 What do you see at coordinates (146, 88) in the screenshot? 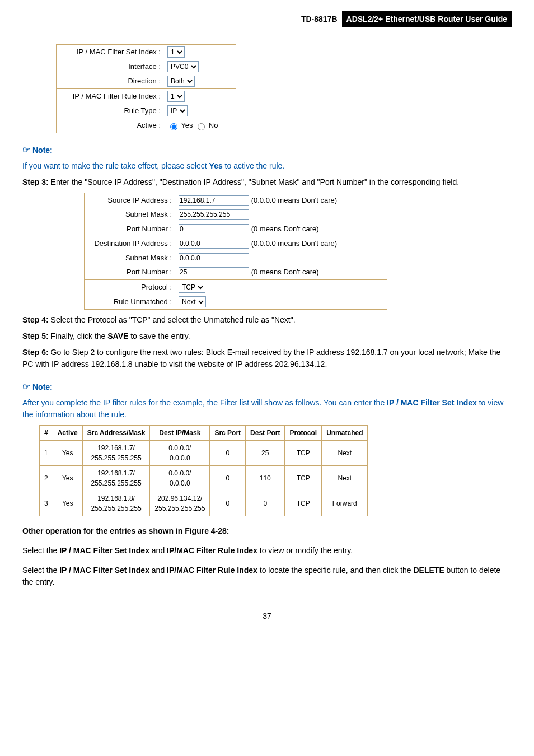
I see `filter-config-box1: IP / MAC Filter Set Index : 1Interface :…` at bounding box center [146, 88].